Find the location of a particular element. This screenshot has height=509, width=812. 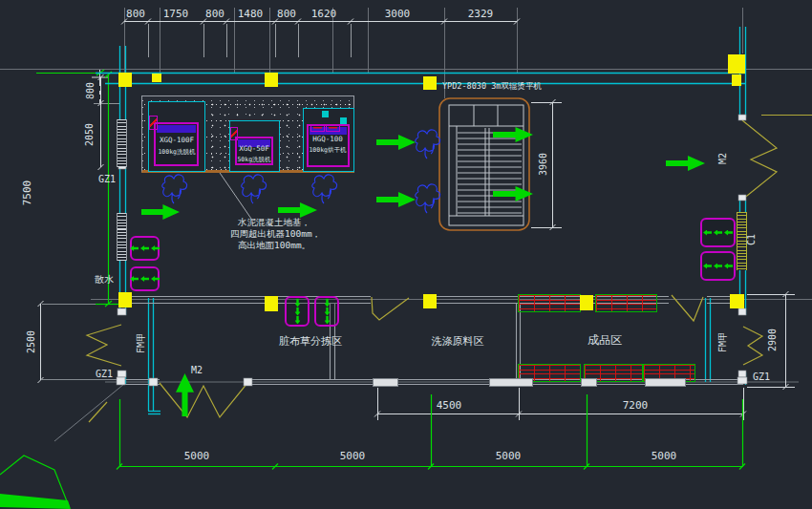

note-line: 四周超出机器100mm， is located at coordinates (275, 234).